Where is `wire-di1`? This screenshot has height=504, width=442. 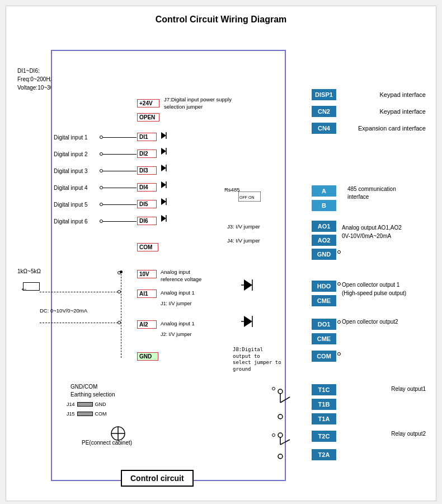
wire-di1 is located at coordinates (120, 138).